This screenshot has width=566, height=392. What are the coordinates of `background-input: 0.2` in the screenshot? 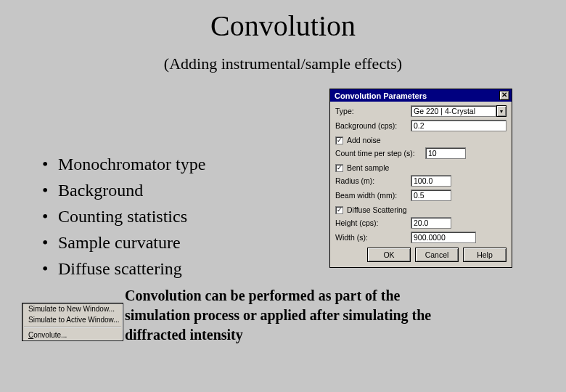 It's located at (459, 126).